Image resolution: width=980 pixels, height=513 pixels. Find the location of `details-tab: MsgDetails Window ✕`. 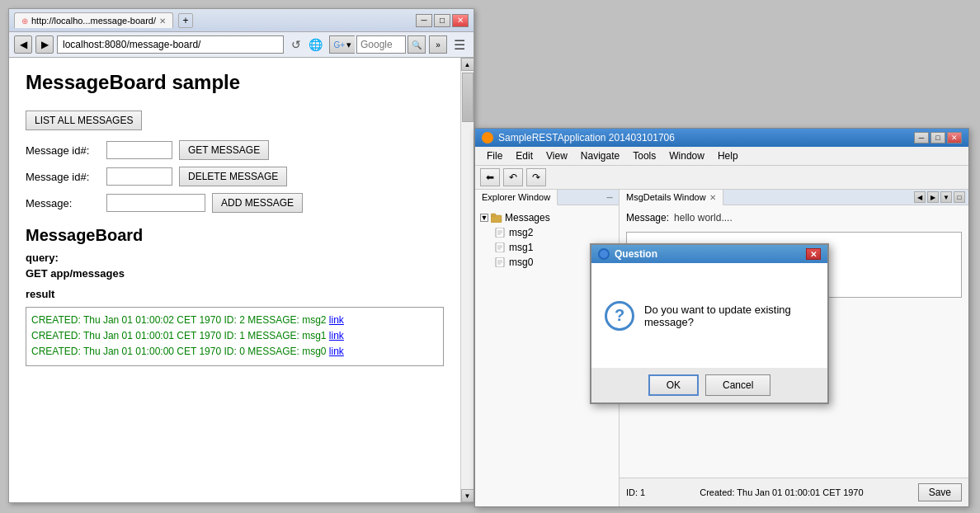

details-tab: MsgDetails Window ✕ is located at coordinates (671, 198).